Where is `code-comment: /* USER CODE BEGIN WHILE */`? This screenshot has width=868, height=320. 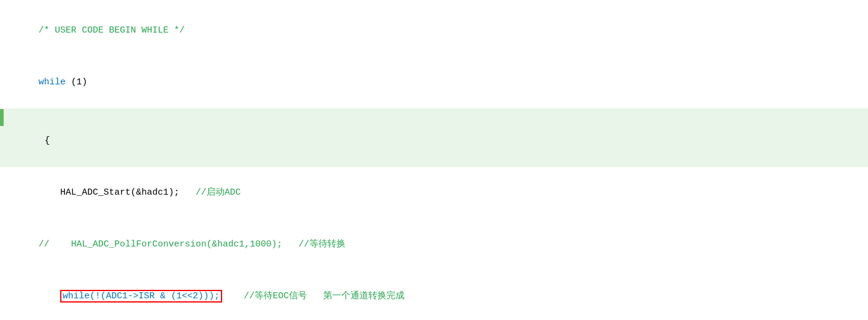
code-comment: /* USER CODE BEGIN WHILE */ is located at coordinates (112, 30).